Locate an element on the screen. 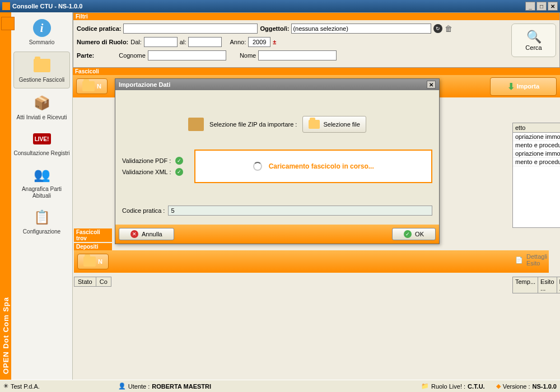 The height and width of the screenshot is (392, 560). nome-input is located at coordinates (297, 55).